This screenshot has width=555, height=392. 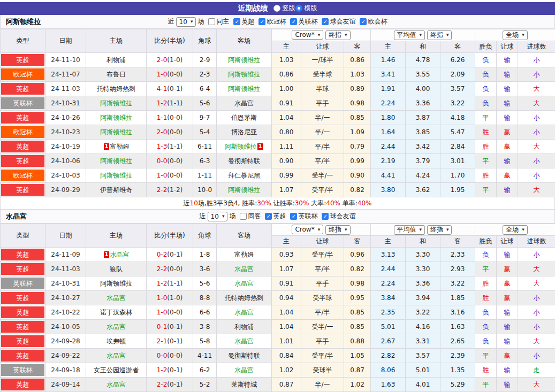 I want to click on home-team: 诺丁汉森林, so click(x=117, y=312).